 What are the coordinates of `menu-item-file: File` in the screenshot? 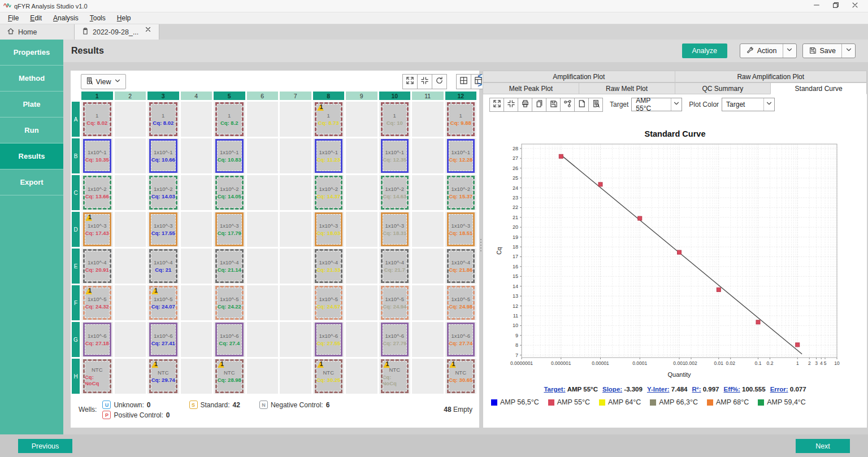 It's located at (14, 18).